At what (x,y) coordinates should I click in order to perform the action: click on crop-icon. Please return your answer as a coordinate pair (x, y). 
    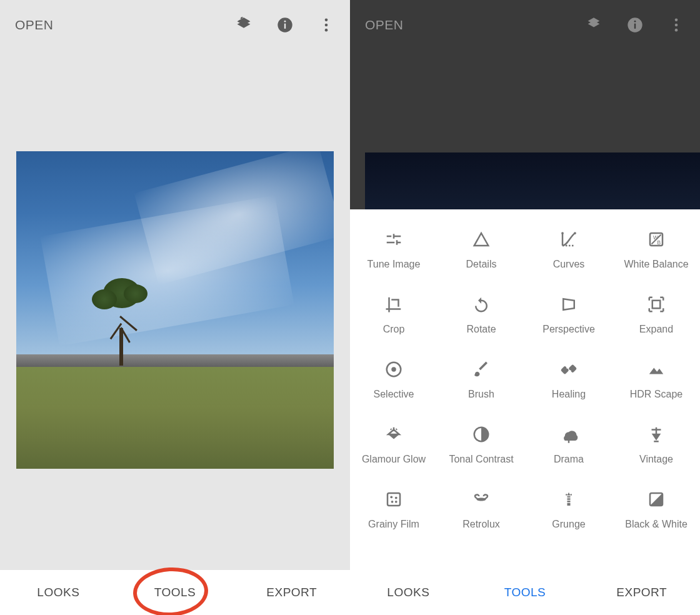
    Looking at the image, I should click on (394, 304).